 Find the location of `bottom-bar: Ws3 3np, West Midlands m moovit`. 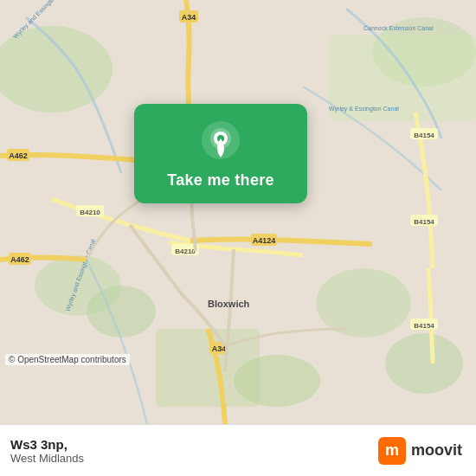

bottom-bar: Ws3 3np, West Midlands m moovit is located at coordinates (238, 450).